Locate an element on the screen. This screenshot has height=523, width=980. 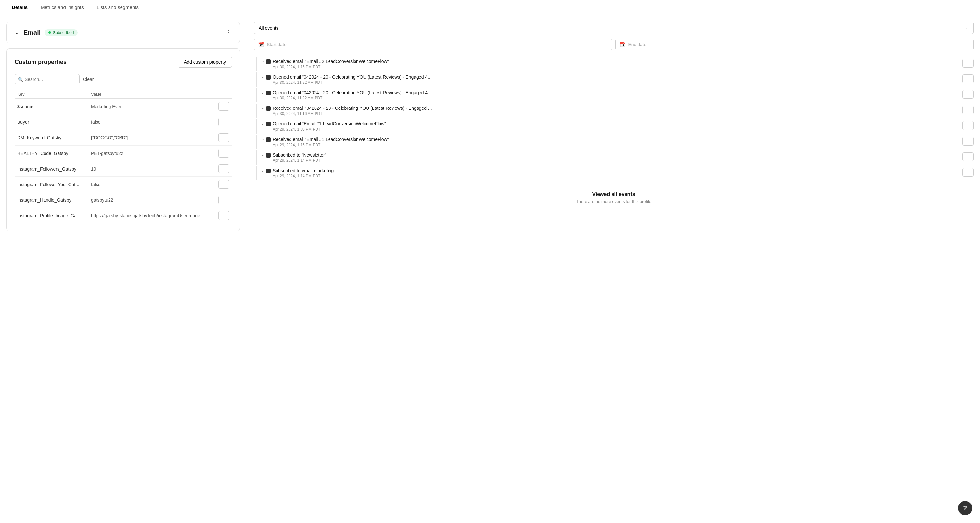
event-content: Received email "Email #2 LeadConversionW… is located at coordinates (617, 64).